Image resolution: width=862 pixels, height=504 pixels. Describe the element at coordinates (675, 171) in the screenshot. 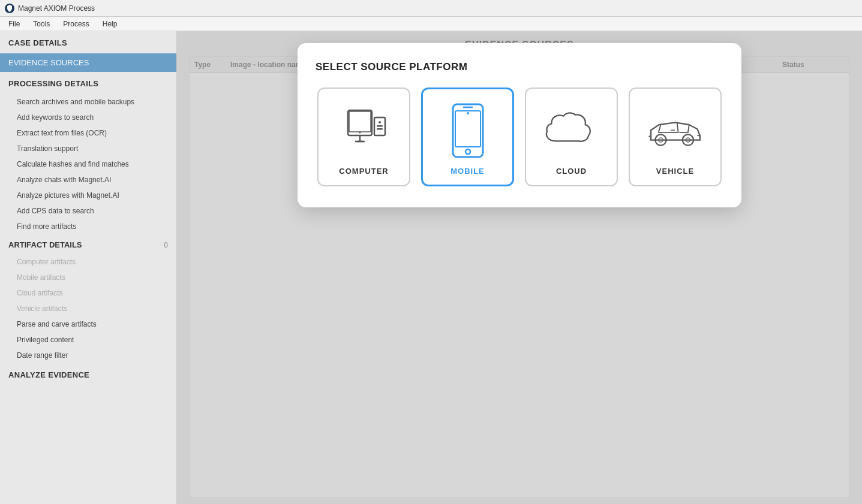

I see `vehicle-label: VEHICLE` at that location.